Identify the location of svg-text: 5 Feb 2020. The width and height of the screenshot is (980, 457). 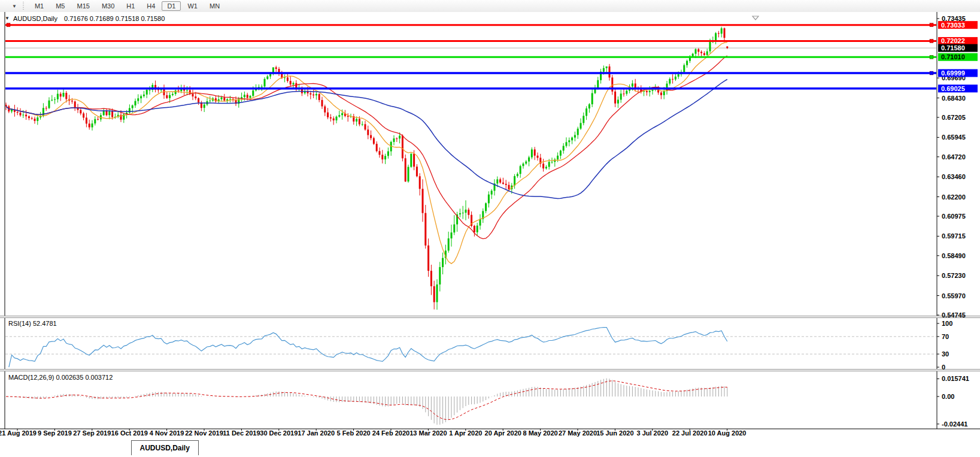
(353, 433).